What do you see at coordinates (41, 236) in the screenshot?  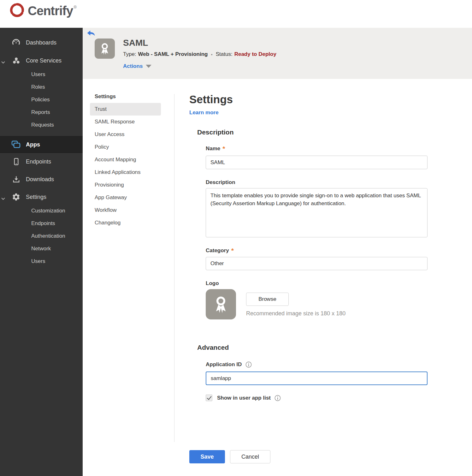 I see `sidebar-item-authentication: Authentication` at bounding box center [41, 236].